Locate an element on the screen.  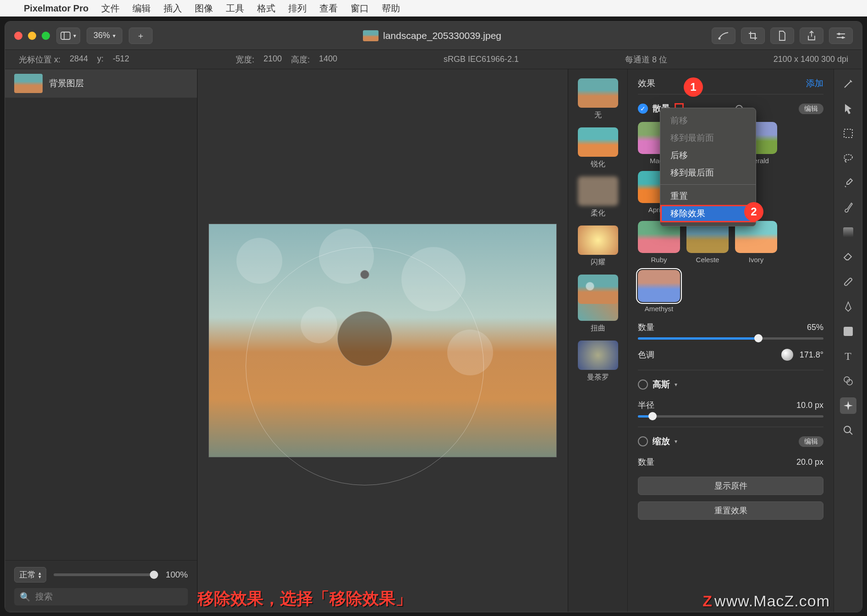
menu-view: 查看 is located at coordinates (329, 8).